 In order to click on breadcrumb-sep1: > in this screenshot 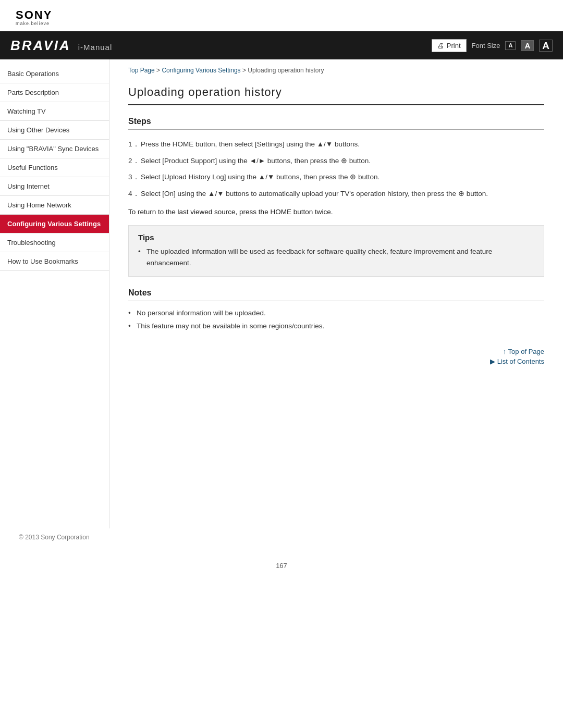, I will do `click(159, 70)`.